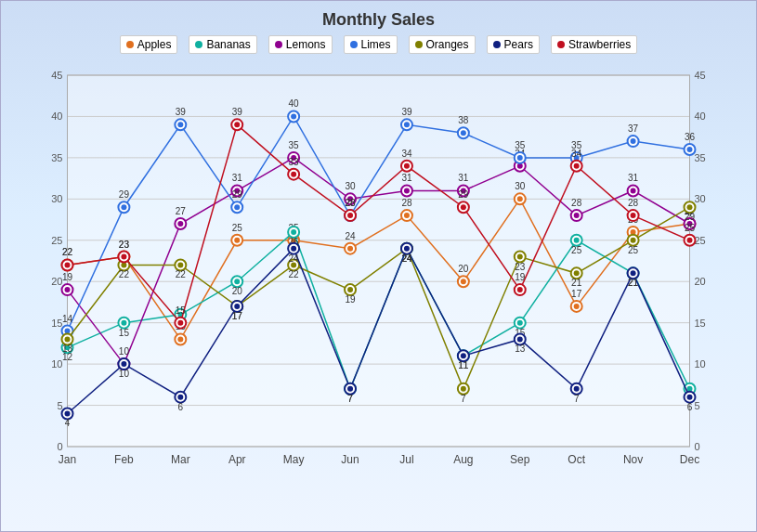 This screenshot has width=757, height=532. Describe the element at coordinates (238, 178) in the screenshot. I see `svg-text: 31` at that location.